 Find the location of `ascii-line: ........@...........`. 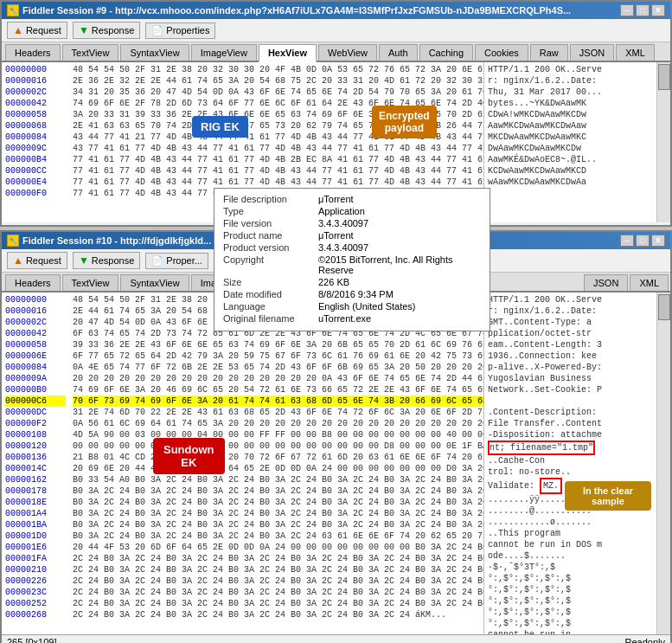

ascii-line: ........@........... is located at coordinates (571, 511).